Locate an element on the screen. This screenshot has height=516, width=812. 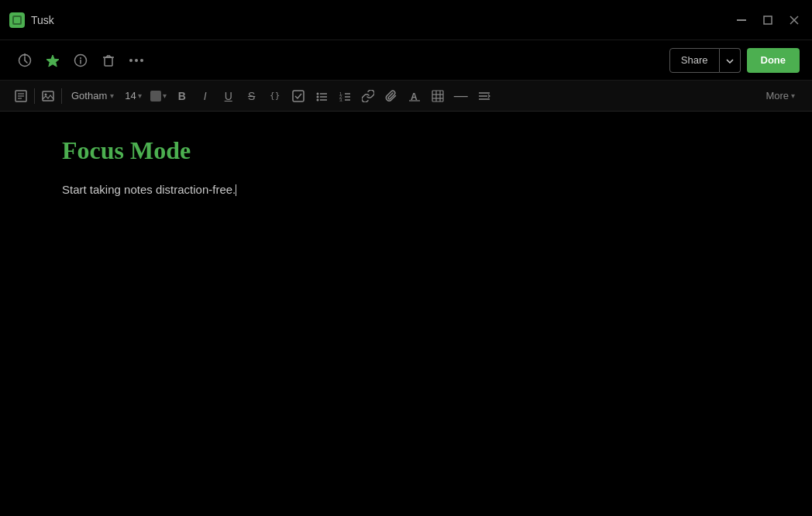
underline-icon: U is located at coordinates (229, 96).